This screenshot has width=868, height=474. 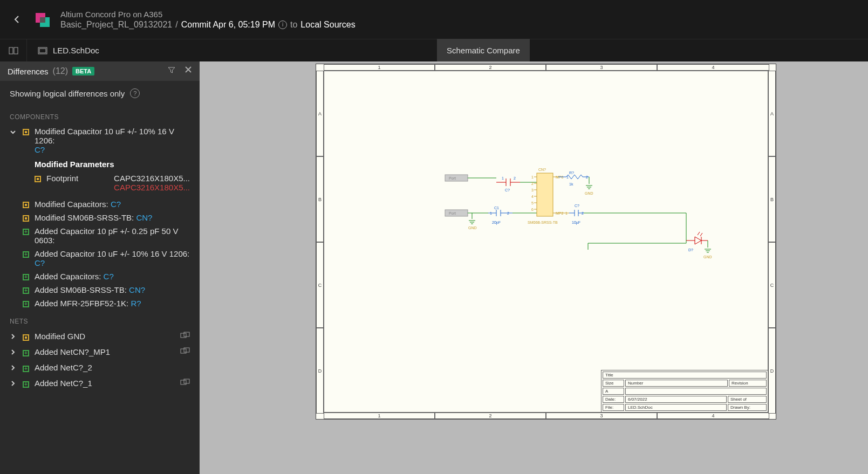 I want to click on info-icon: i, so click(x=283, y=25).